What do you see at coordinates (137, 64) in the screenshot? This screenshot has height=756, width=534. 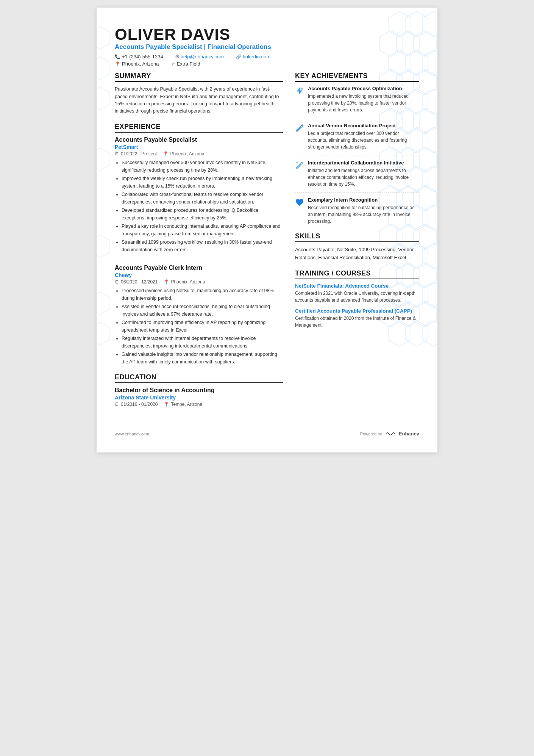 I see `location-contact: 📍 Phoenix, Arizona` at bounding box center [137, 64].